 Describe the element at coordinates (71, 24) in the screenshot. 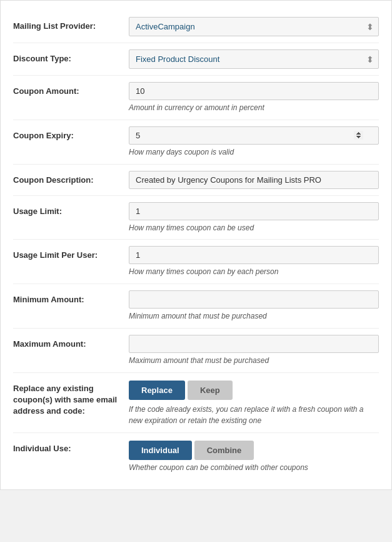

I see `mailing-list-provider-label: Mailing List Provider:` at that location.